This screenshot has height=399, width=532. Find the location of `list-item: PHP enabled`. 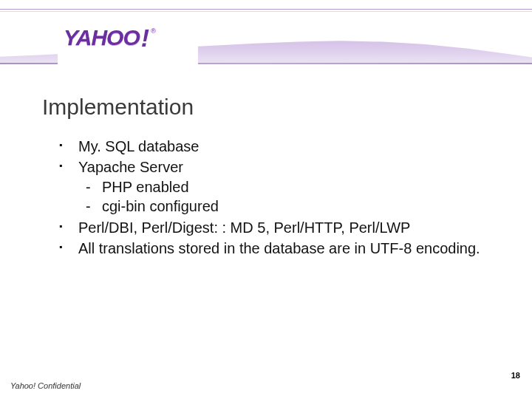

list-item: PHP enabled is located at coordinates (287, 187).